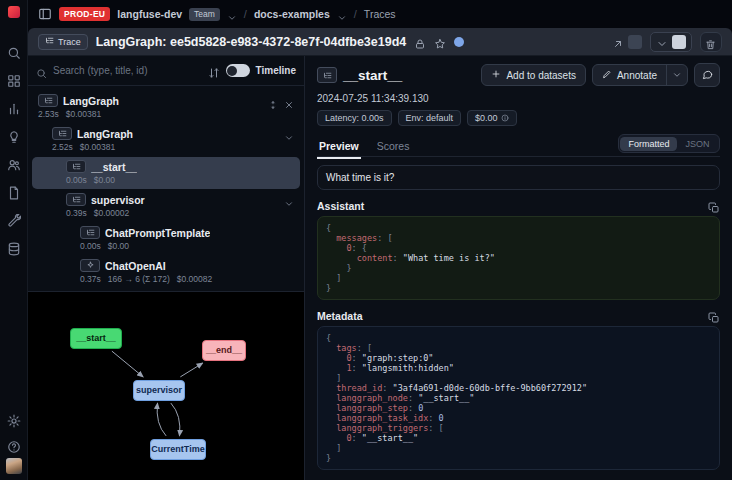 The width and height of the screenshot is (732, 480). Describe the element at coordinates (14, 137) in the screenshot. I see `lightbulb-icon` at that location.